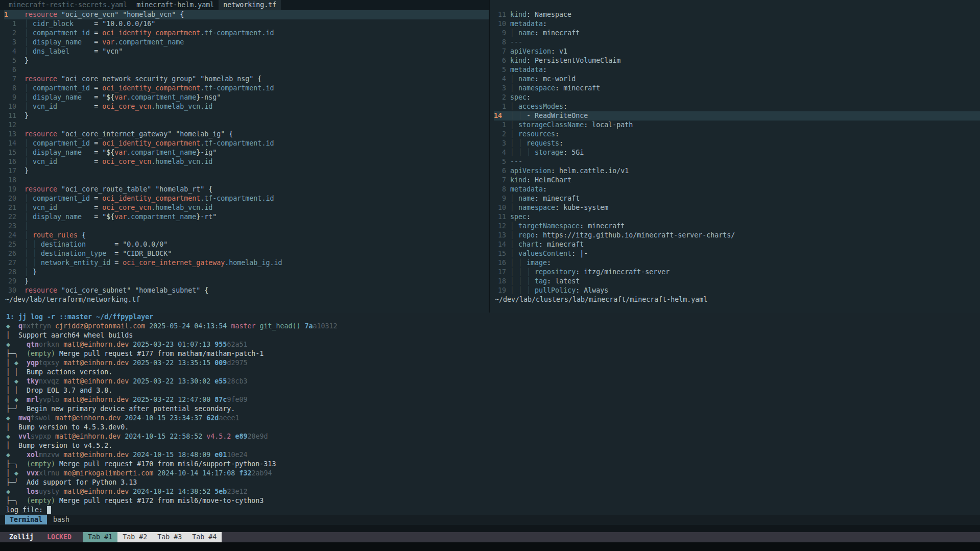 This screenshot has height=551, width=980. I want to click on code-line: 23 │, so click(246, 226).